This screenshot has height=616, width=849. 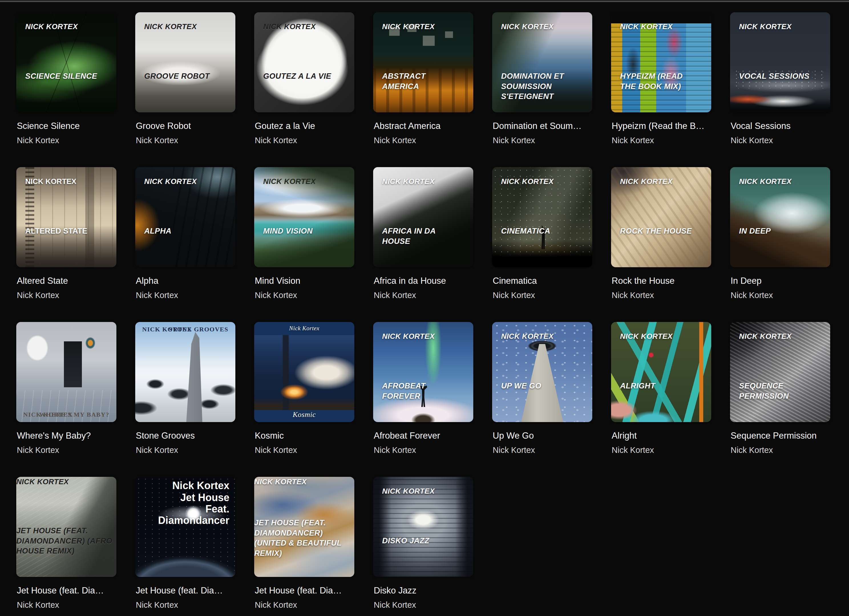 What do you see at coordinates (542, 281) in the screenshot?
I see `album-title-link: Cinematica` at bounding box center [542, 281].